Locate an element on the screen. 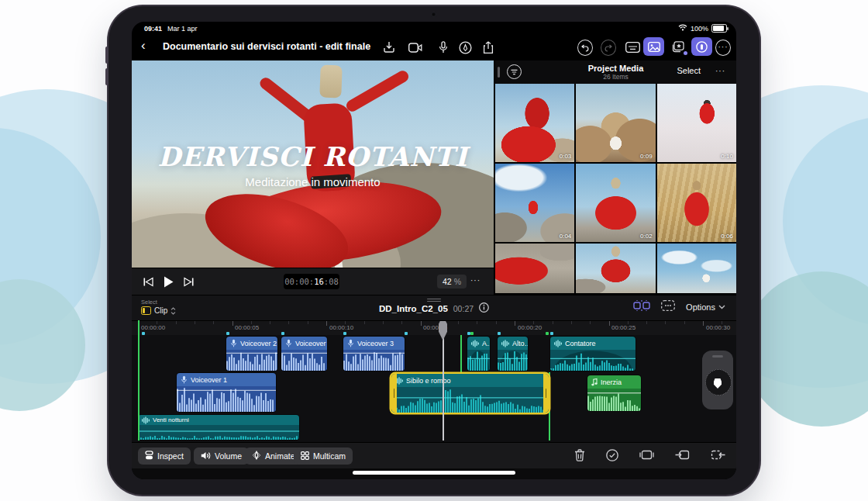  media-thumbnail-4: 0:04 is located at coordinates (535, 203).